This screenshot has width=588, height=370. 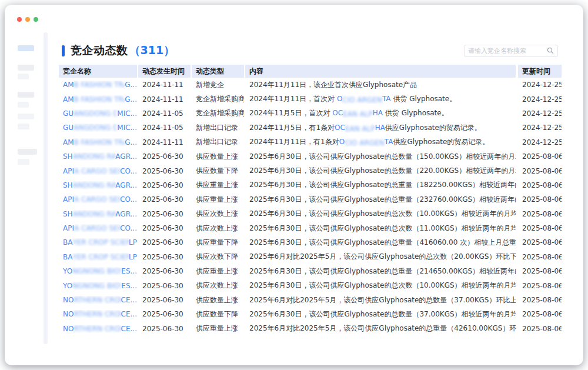 What do you see at coordinates (310, 114) in the screenshot?
I see `table-row: GUANGDONG DALANG MIC...2024-11-05竞企新增采购商…` at bounding box center [310, 114].